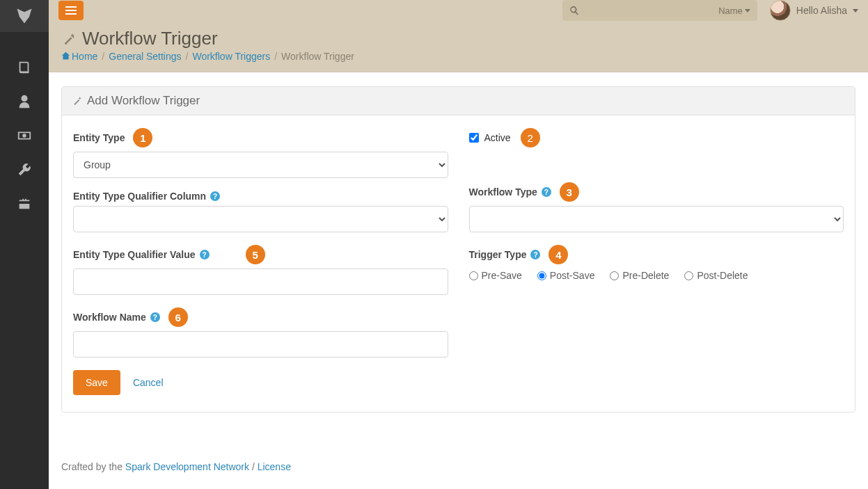  What do you see at coordinates (731, 11) in the screenshot?
I see `search-type-label: Name` at bounding box center [731, 11].